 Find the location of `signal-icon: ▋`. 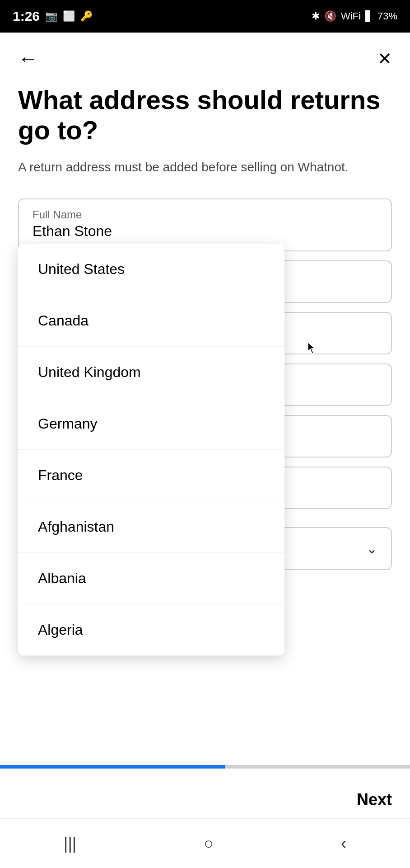

signal-icon: ▋ is located at coordinates (369, 16).